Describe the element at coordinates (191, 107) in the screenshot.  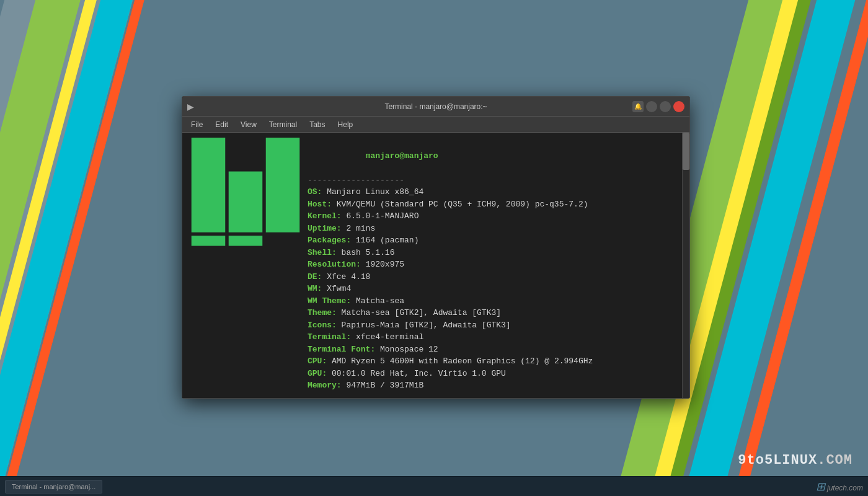
I see `terminal-app-icon: ▶` at that location.